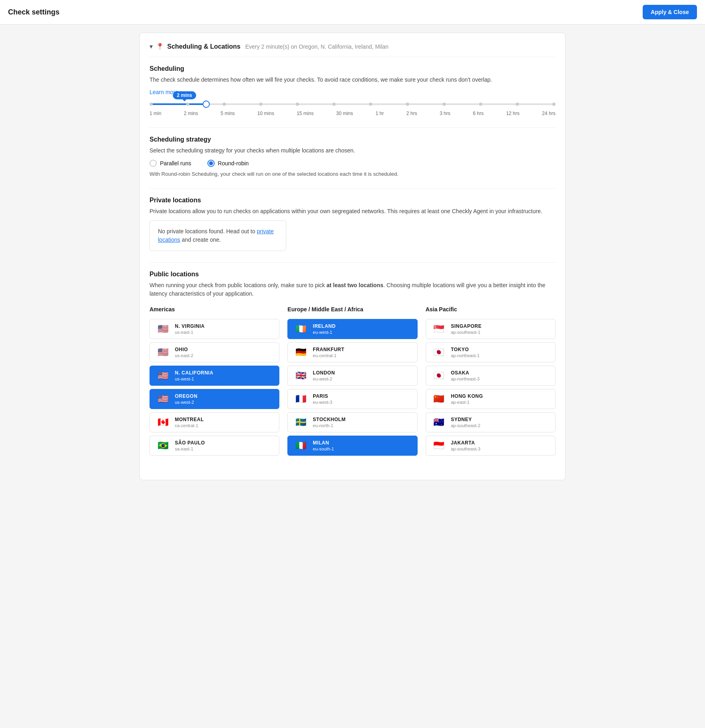  I want to click on location-info-ap-southeast-1: SINGAPOREap-southeast-1, so click(500, 329).